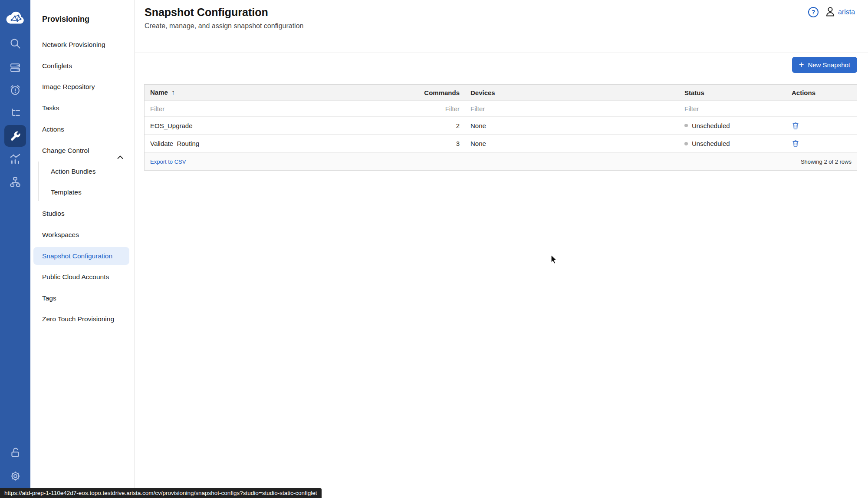 The width and height of the screenshot is (868, 498). What do you see at coordinates (501, 143) in the screenshot?
I see `table-row: Validate_Routing 3 None Unscheduled` at bounding box center [501, 143].